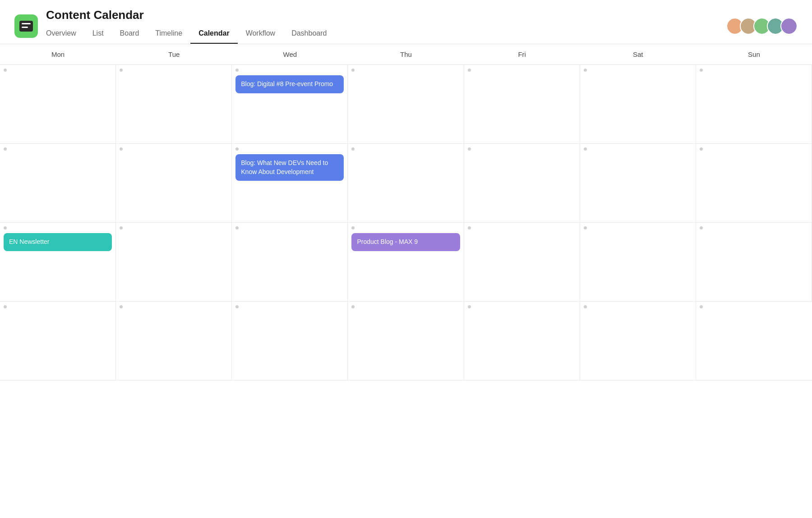 Image resolution: width=812 pixels, height=518 pixels. Describe the element at coordinates (406, 242) in the screenshot. I see `event-w2-d3-0: Product Blog - MAX 9` at that location.